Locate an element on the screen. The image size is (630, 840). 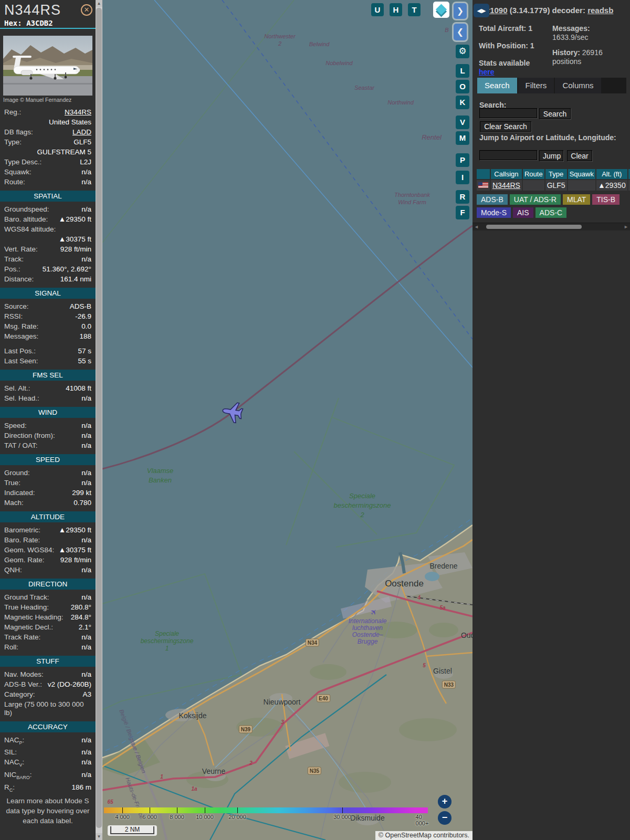
map-button-f: F is located at coordinates (463, 213).